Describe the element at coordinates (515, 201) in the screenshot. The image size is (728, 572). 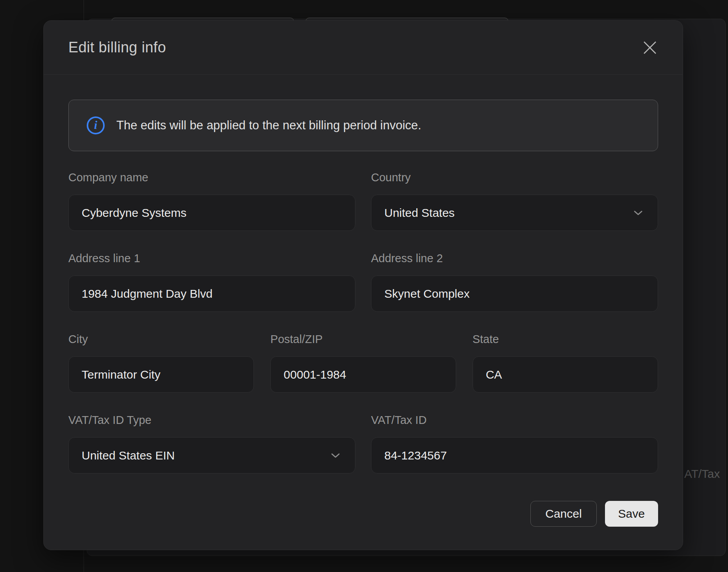
I see `field-country: Country United States` at that location.